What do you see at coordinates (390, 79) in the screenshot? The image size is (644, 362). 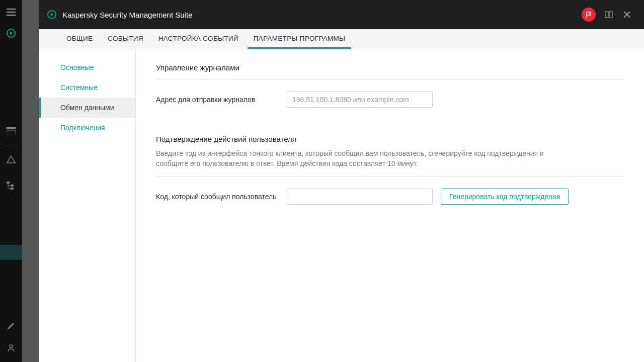 I see `section-logs-rule` at bounding box center [390, 79].